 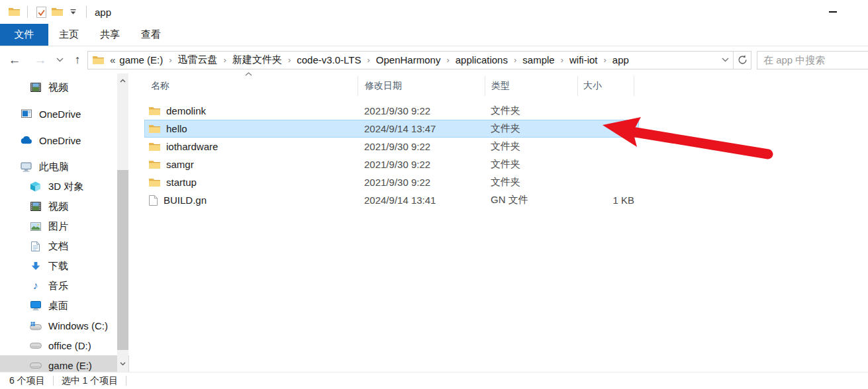 I want to click on file-row-4: startup2021/9/30 9:22文件夹, so click(x=392, y=183).